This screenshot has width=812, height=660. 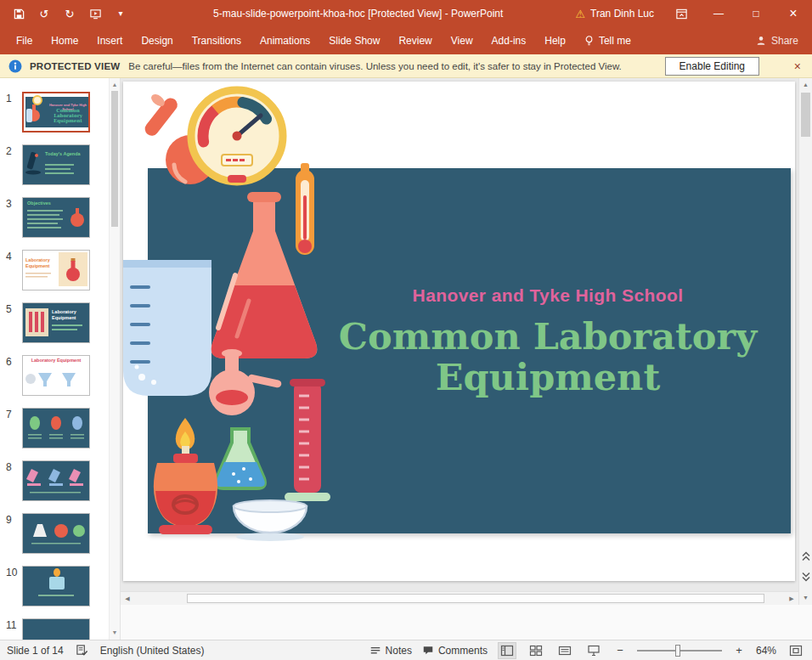 What do you see at coordinates (766, 651) in the screenshot?
I see `zoom-level-button: 64%` at bounding box center [766, 651].